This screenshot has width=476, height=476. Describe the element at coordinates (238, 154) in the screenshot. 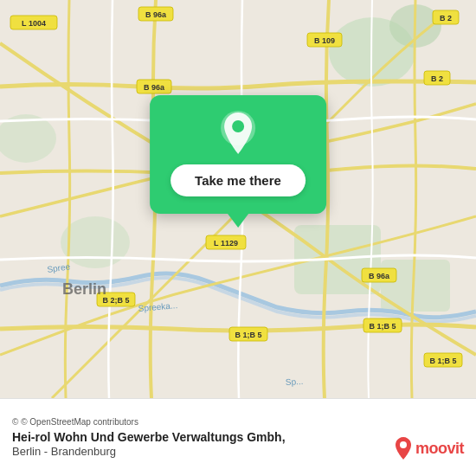

I see `location-popup: Take me there` at that location.